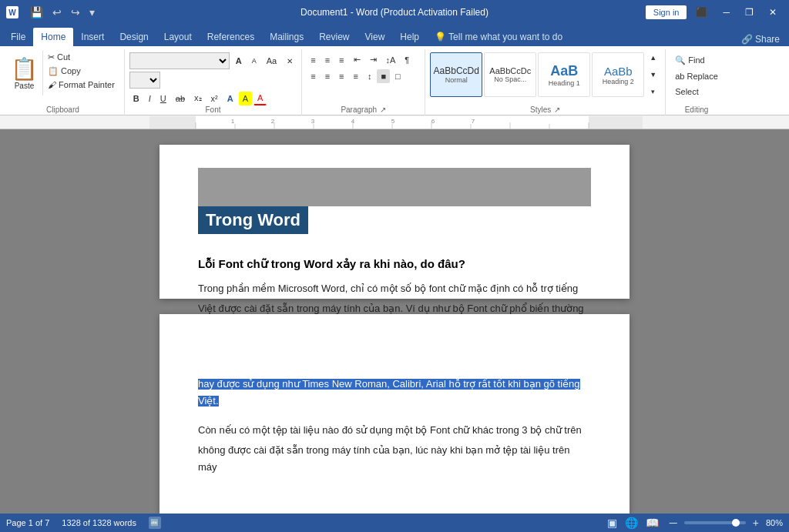 Image resolution: width=789 pixels, height=532 pixels. I want to click on undo-button: ↩, so click(57, 12).